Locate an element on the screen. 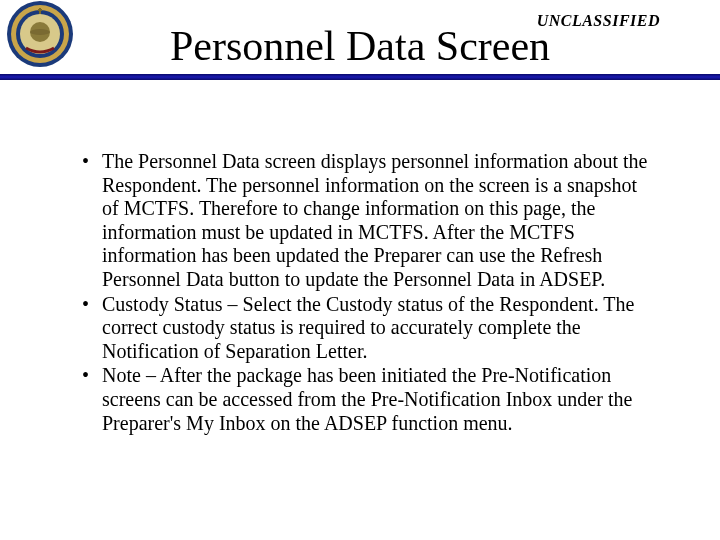  list-item: Custody Status – Select the Custody stat… is located at coordinates (366, 328).